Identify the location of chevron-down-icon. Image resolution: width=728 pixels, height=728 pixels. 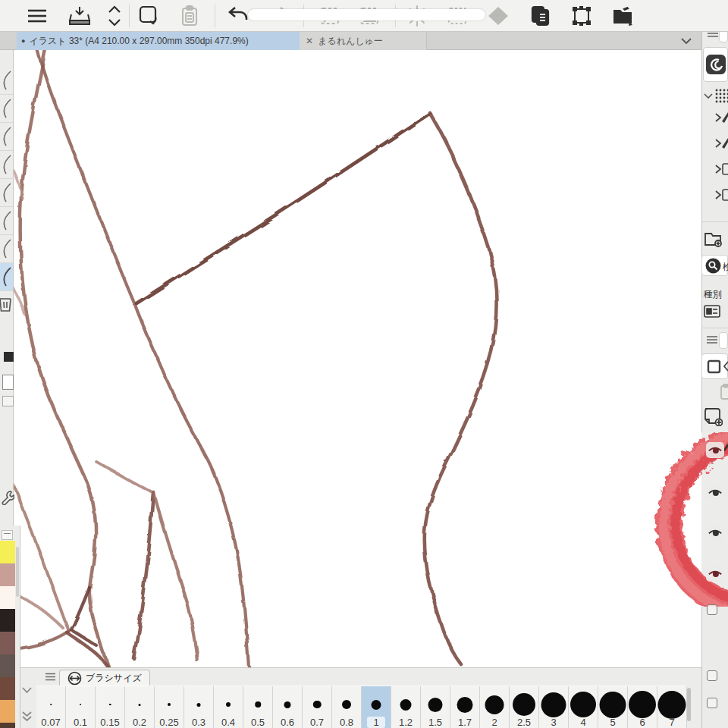
(708, 96).